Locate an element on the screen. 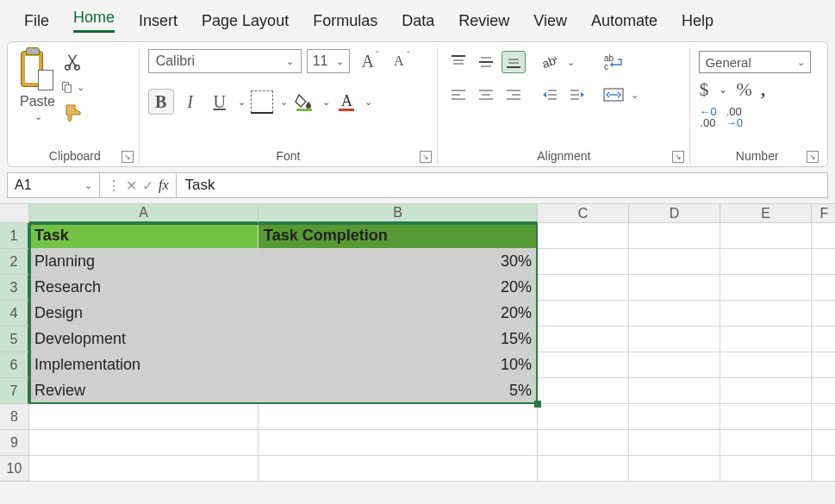  wrap-text-icon: abc is located at coordinates (614, 62).